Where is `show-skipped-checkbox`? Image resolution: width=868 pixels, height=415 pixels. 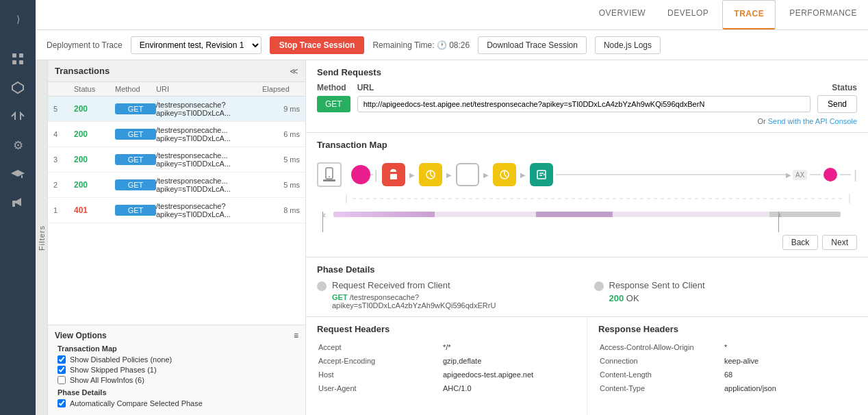
show-skipped-checkbox is located at coordinates (62, 370).